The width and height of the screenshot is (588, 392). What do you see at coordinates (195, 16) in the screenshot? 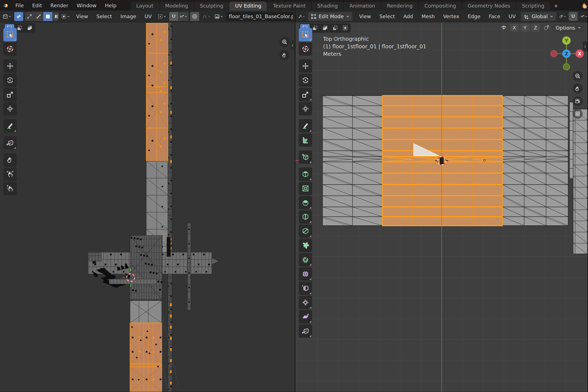
I see `proportional-edit-toggle` at bounding box center [195, 16].